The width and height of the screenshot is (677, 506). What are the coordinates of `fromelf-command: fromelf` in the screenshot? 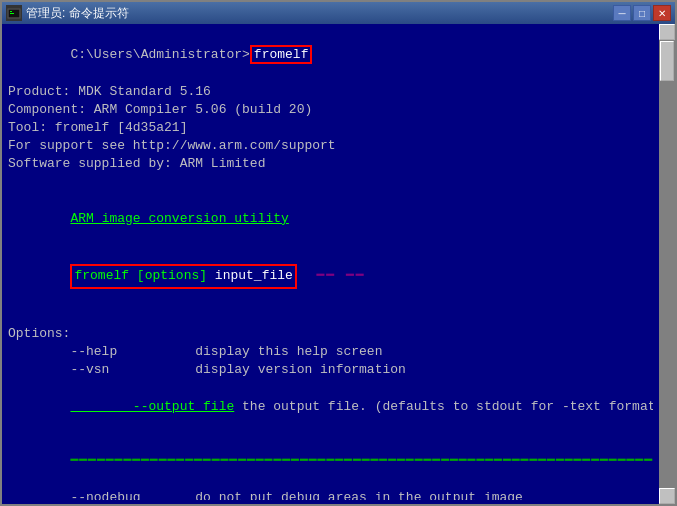 It's located at (282, 54).